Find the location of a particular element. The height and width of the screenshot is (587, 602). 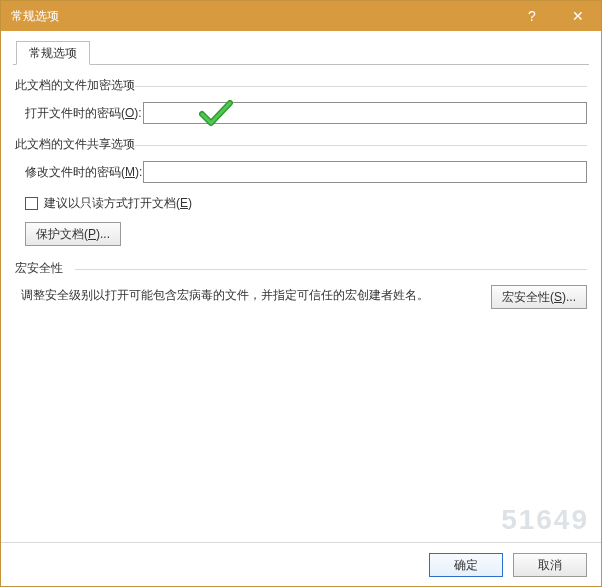

open-password-input is located at coordinates (365, 113).